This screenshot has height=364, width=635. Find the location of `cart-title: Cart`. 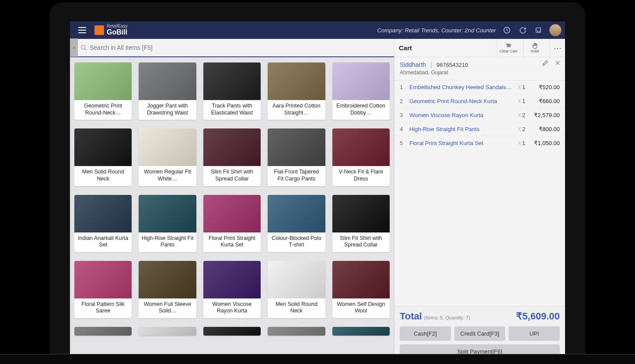

cart-title: Cart is located at coordinates (446, 48).